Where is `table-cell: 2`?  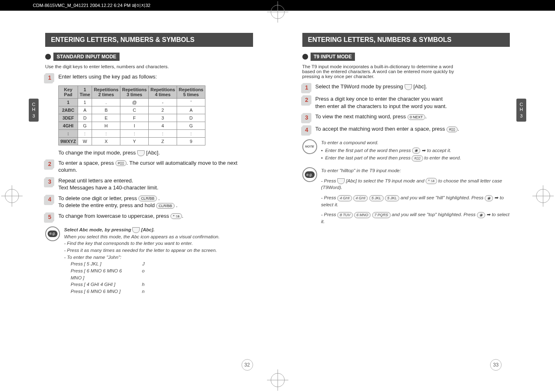
table-cell: 2 is located at coordinates (163, 110).